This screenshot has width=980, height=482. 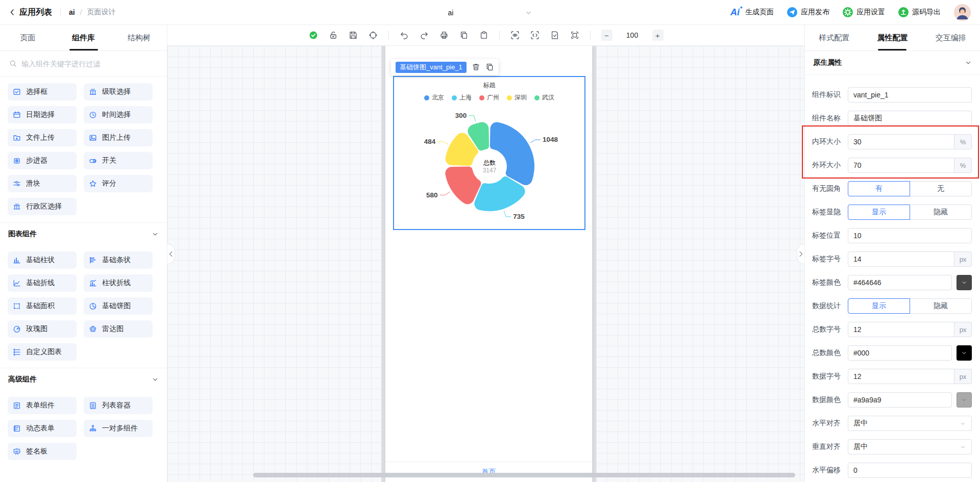 What do you see at coordinates (42, 115) in the screenshot?
I see `component-item-calendar: 日期选择` at bounding box center [42, 115].